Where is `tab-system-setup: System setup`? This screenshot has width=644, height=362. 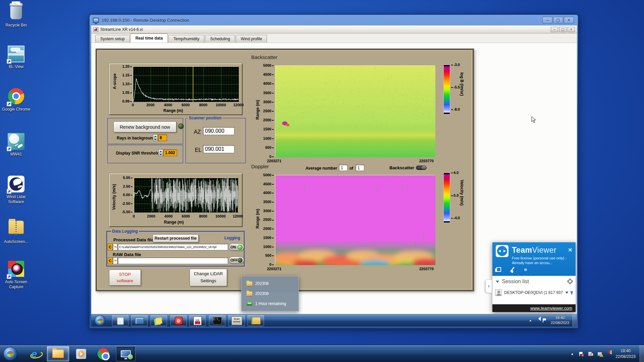 tab-system-setup: System setup is located at coordinates (113, 39).